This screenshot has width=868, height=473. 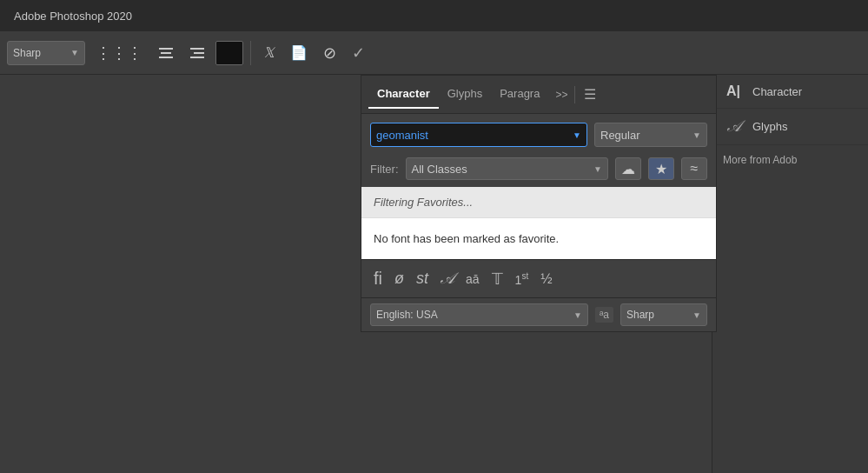 I want to click on glyphs-panel-icon: 𝒜, so click(x=733, y=127).